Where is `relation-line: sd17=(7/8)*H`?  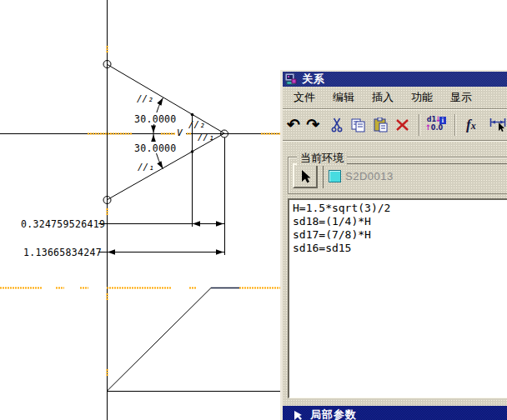
relation-line: sd17=(7/8)*H is located at coordinates (399, 235).